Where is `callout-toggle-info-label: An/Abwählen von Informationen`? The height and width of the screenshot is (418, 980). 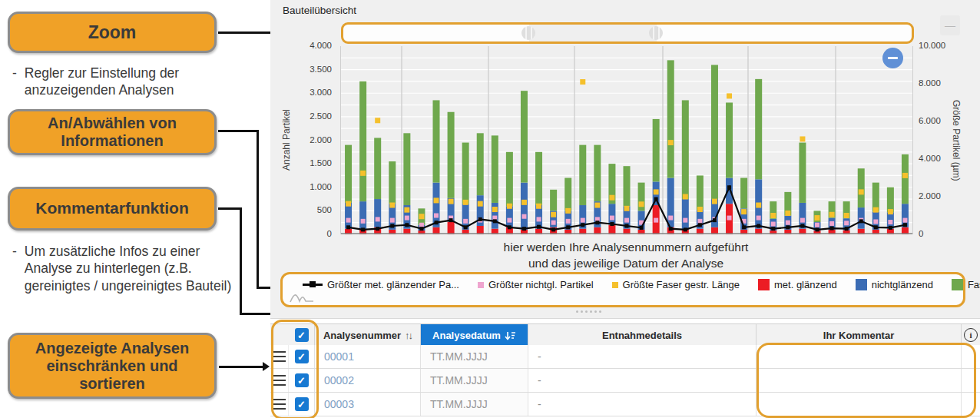
callout-toggle-info-label: An/Abwählen von Informationen is located at coordinates (112, 132).